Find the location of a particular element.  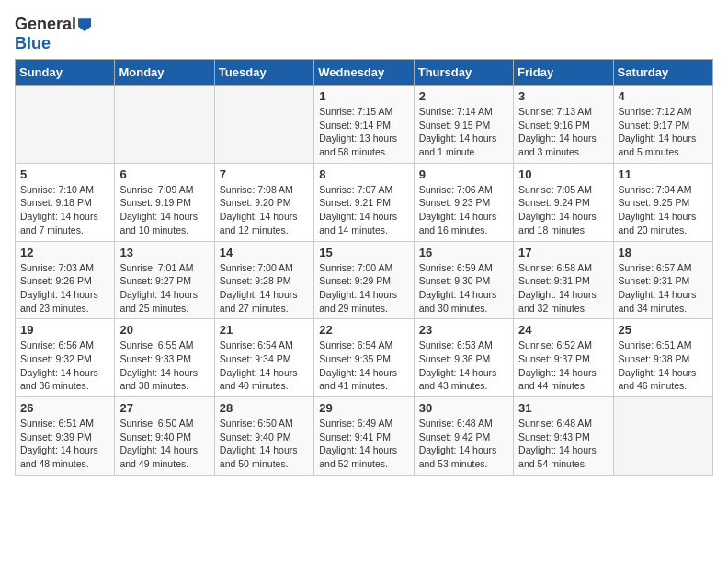

day-number: 28 is located at coordinates (265, 408).